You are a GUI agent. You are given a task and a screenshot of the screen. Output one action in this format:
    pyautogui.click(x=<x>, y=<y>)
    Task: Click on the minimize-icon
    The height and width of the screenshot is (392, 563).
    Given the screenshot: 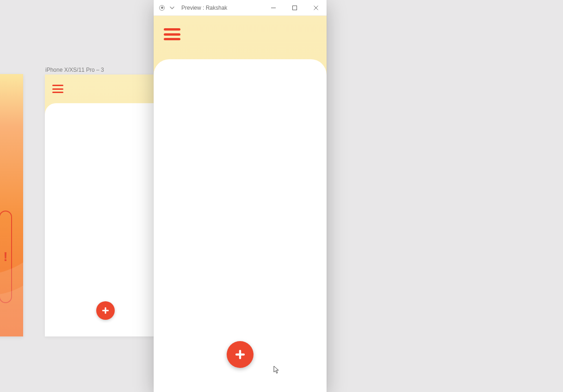 What is the action you would take?
    pyautogui.click(x=273, y=8)
    